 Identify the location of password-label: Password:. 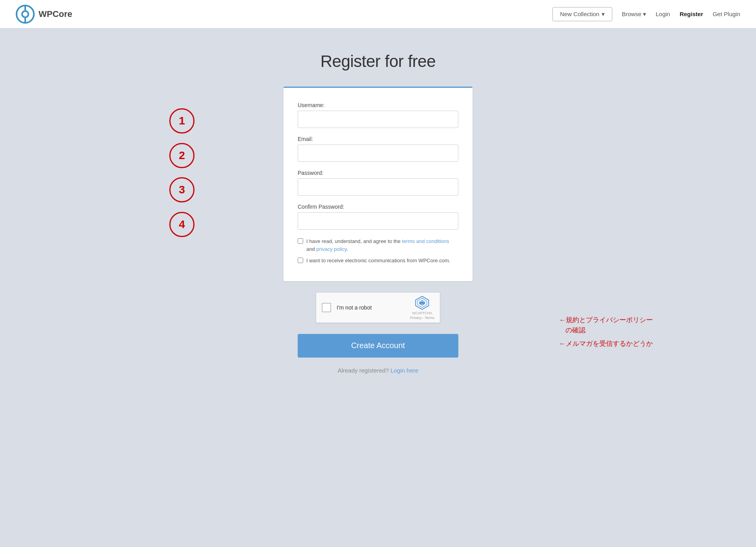
(378, 173).